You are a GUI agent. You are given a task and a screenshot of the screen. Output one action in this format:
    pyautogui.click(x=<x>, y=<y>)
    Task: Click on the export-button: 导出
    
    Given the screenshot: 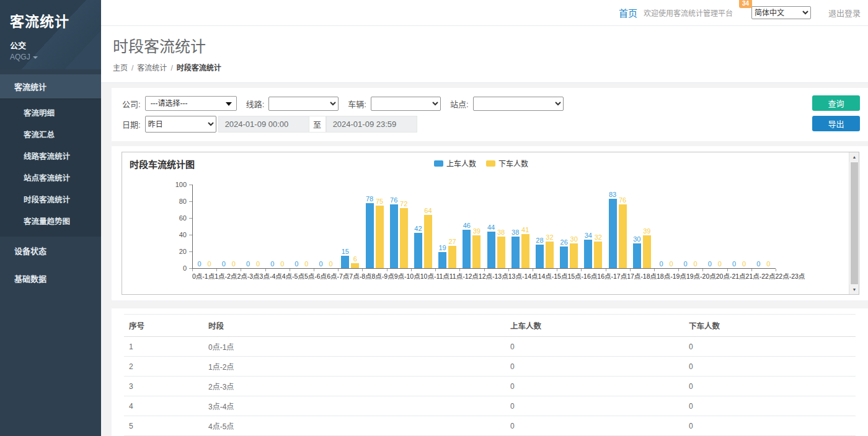 What is the action you would take?
    pyautogui.click(x=836, y=124)
    